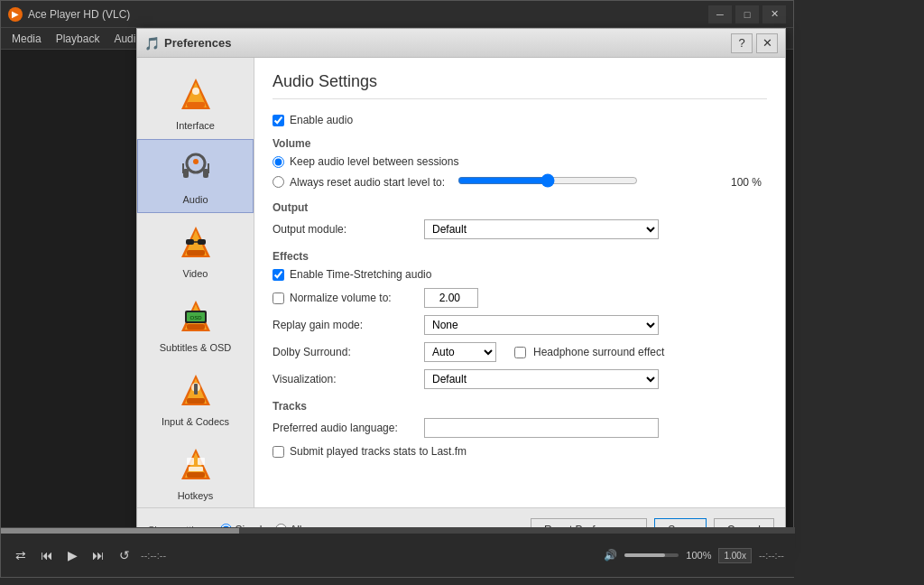 This screenshot has height=585, width=924. What do you see at coordinates (772, 555) in the screenshot?
I see `player-time-right: --:--:--` at bounding box center [772, 555].